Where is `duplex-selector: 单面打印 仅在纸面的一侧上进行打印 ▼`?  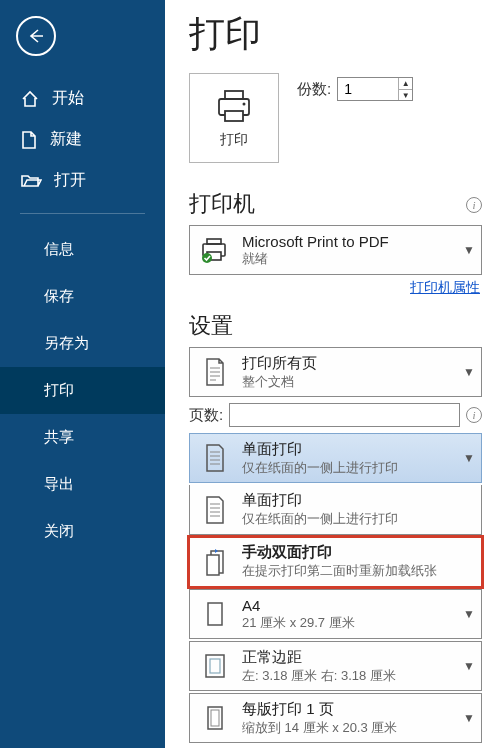
duplex-selector: 单面打印 仅在纸面的一侧上进行打印 ▼ is located at coordinates (336, 458).